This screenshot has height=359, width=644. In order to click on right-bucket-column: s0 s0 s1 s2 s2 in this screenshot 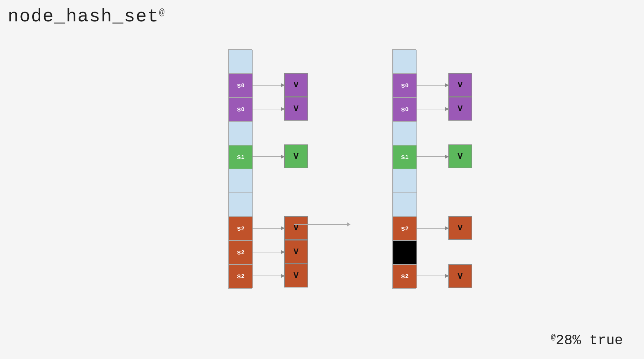, I will do `click(404, 169)`.